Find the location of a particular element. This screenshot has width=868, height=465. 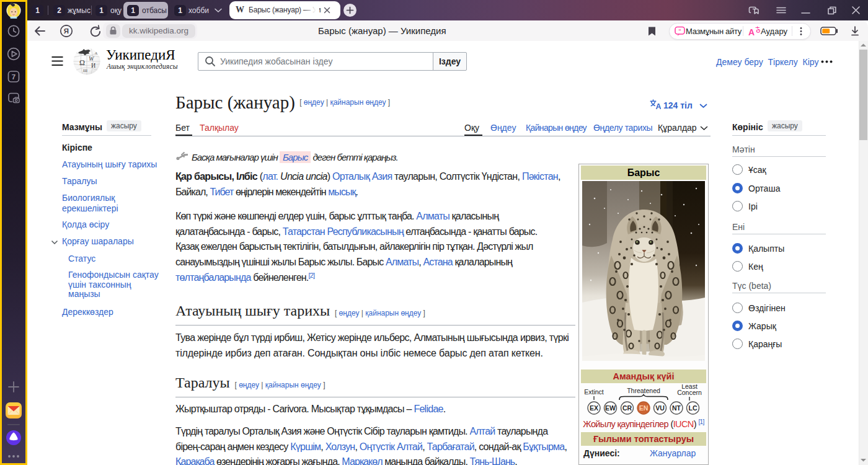

svg-text: ʌ is located at coordinates (96, 53).